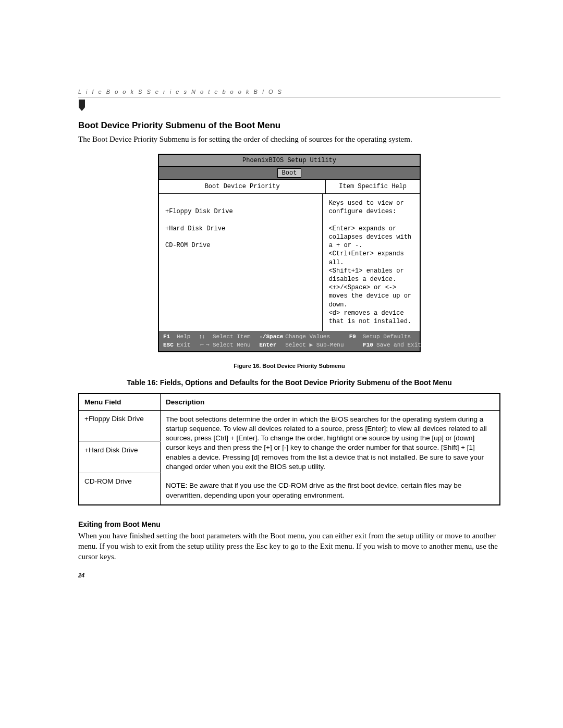  What do you see at coordinates (242, 187) in the screenshot?
I see `bios-left-header: Boot Device Priority` at bounding box center [242, 187].